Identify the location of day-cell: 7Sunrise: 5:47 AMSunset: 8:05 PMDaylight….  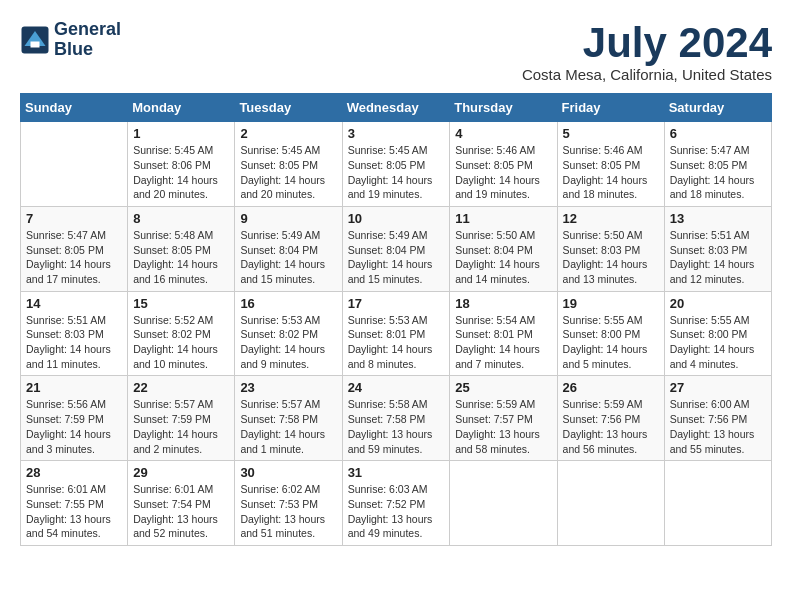
(74, 248).